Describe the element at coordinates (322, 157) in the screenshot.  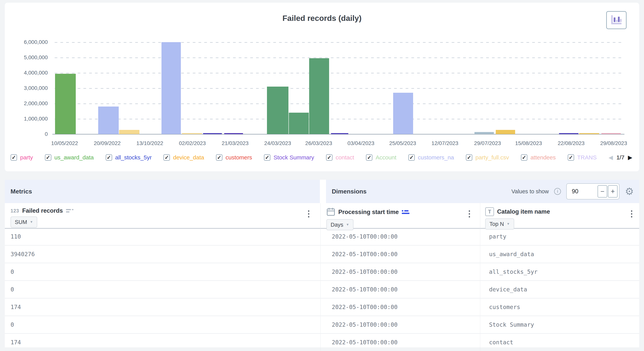
I see `legend: ✓party✓us_award_data✓all_stocks_5yr✓devi…` at that location.